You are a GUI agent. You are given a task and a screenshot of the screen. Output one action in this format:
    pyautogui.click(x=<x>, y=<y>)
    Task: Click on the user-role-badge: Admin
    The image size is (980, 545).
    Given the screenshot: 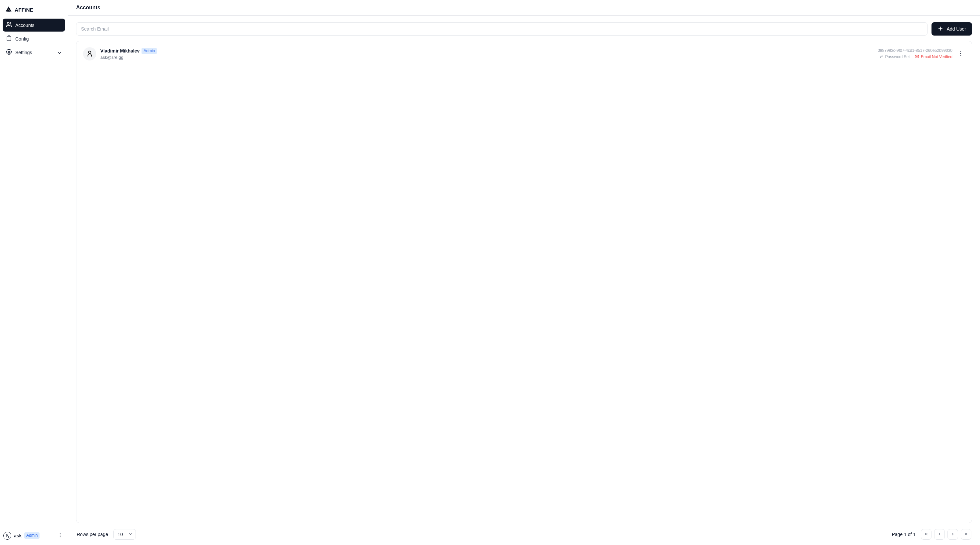 What is the action you would take?
    pyautogui.click(x=149, y=51)
    